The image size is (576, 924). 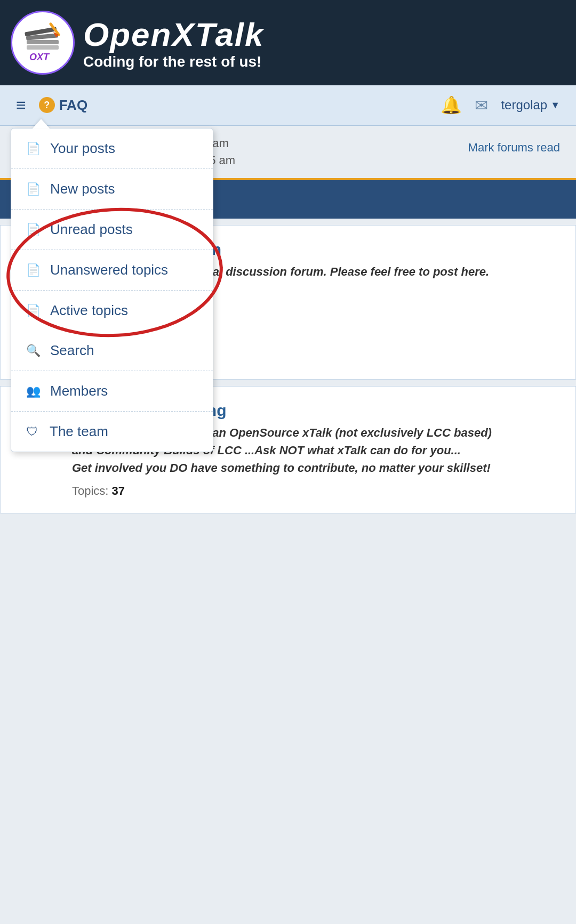 What do you see at coordinates (112, 290) in the screenshot?
I see `nav-dropdown-menu: 📄 Your posts 📄 New posts 📄 Unread posts …` at bounding box center [112, 290].